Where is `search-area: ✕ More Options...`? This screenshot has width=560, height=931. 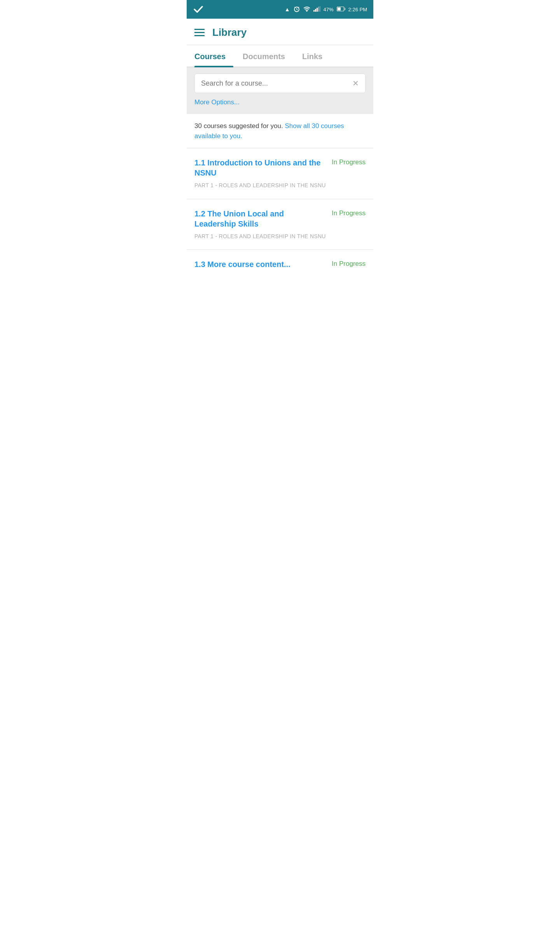 search-area: ✕ More Options... is located at coordinates (280, 91).